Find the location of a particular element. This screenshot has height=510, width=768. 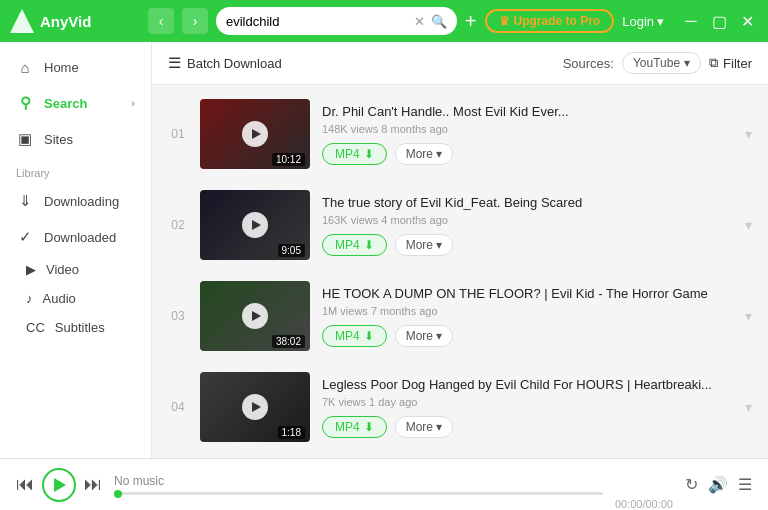

thumbnail: 1:18 is located at coordinates (255, 407).